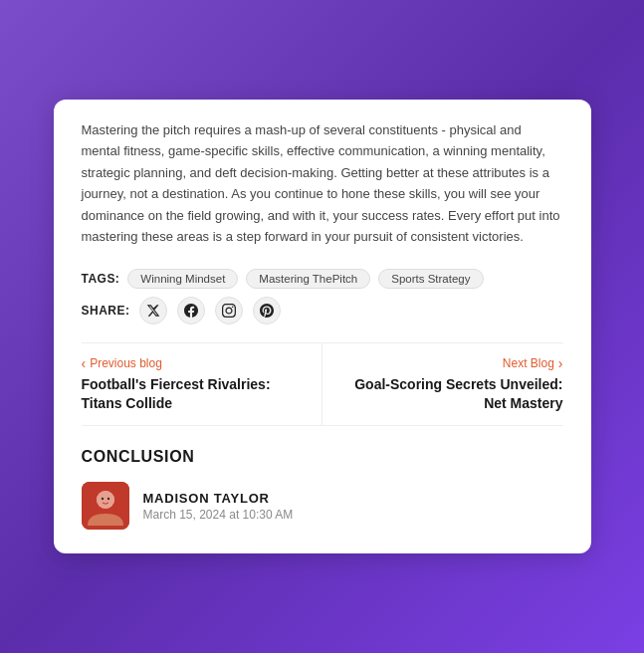 This screenshot has width=644, height=653. Describe the element at coordinates (322, 384) in the screenshot. I see `blog-navigation: ‹ Previous blog Football's Fiercest Riva…` at that location.